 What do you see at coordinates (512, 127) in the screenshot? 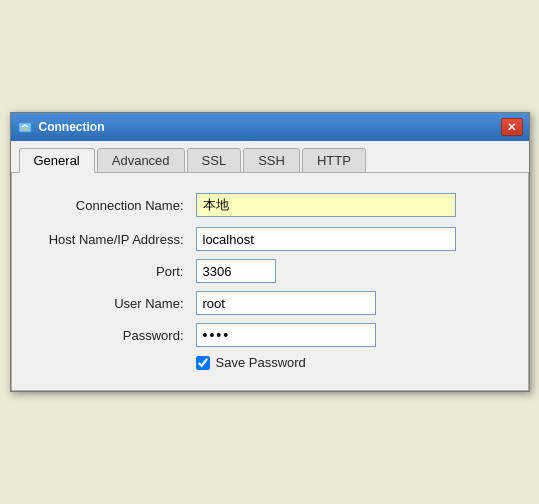
I see `close-button: ✕` at bounding box center [512, 127].